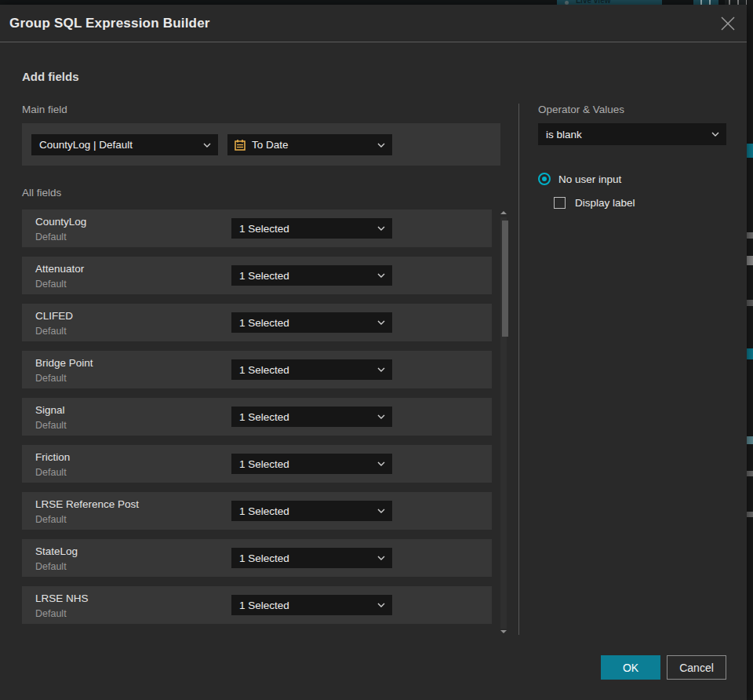 Image resolution: width=753 pixels, height=700 pixels. What do you see at coordinates (728, 24) in the screenshot?
I see `close-icon` at bounding box center [728, 24].